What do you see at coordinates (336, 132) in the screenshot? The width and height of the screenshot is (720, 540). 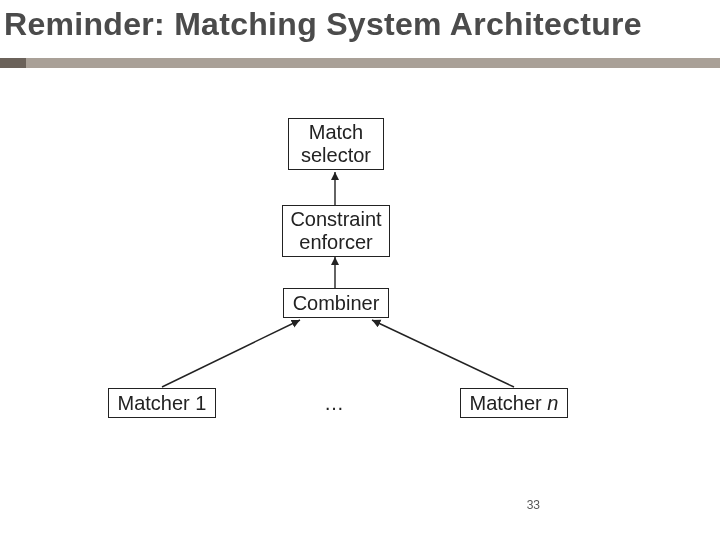 I see `node-match-selector-line1: Match` at bounding box center [336, 132].